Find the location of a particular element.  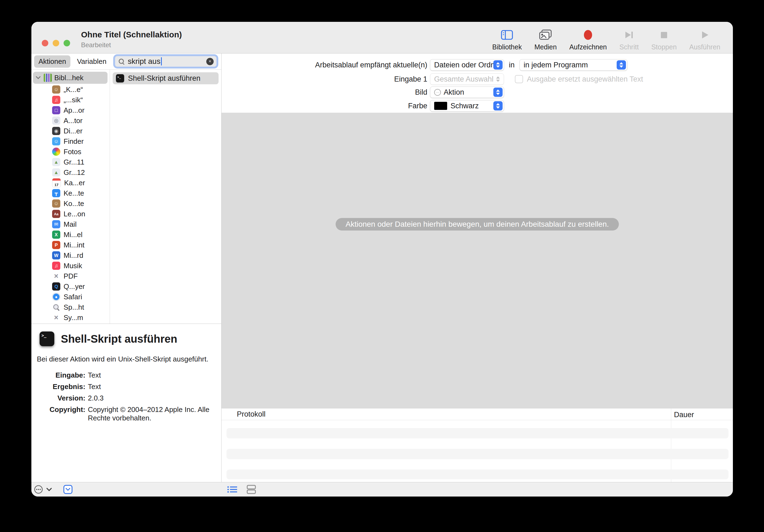

sidebar-item-label: Sy...m is located at coordinates (73, 318).